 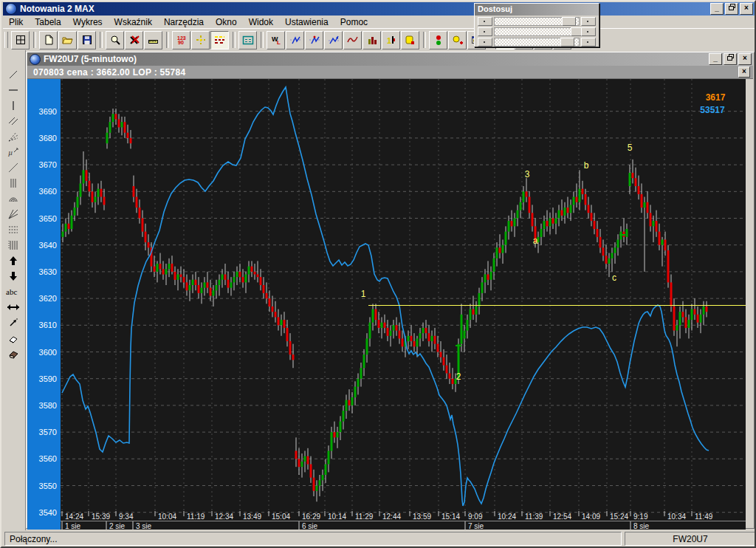 I want to click on menu-item-okno: Okno, so click(x=226, y=22).